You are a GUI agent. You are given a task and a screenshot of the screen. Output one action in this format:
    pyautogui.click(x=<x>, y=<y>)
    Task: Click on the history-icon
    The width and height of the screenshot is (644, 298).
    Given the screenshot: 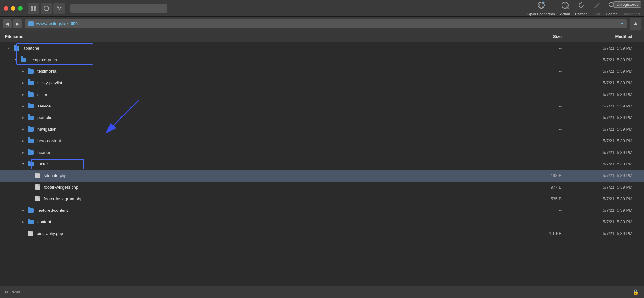 What is the action you would take?
    pyautogui.click(x=46, y=8)
    